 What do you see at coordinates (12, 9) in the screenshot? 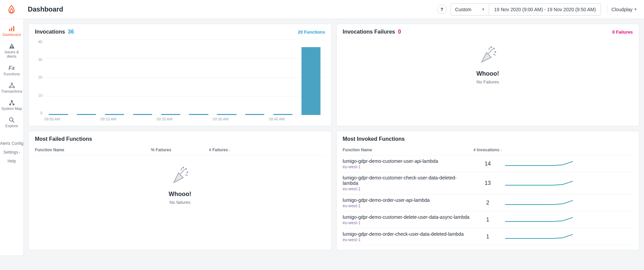
I see `flame-icon` at bounding box center [12, 9].